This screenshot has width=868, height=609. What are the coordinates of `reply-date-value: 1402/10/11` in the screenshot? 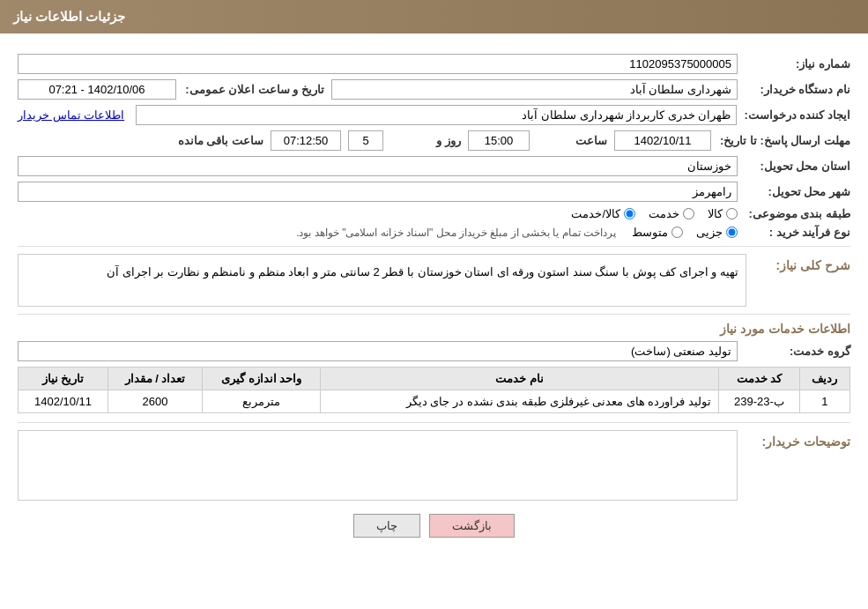 It's located at (663, 141).